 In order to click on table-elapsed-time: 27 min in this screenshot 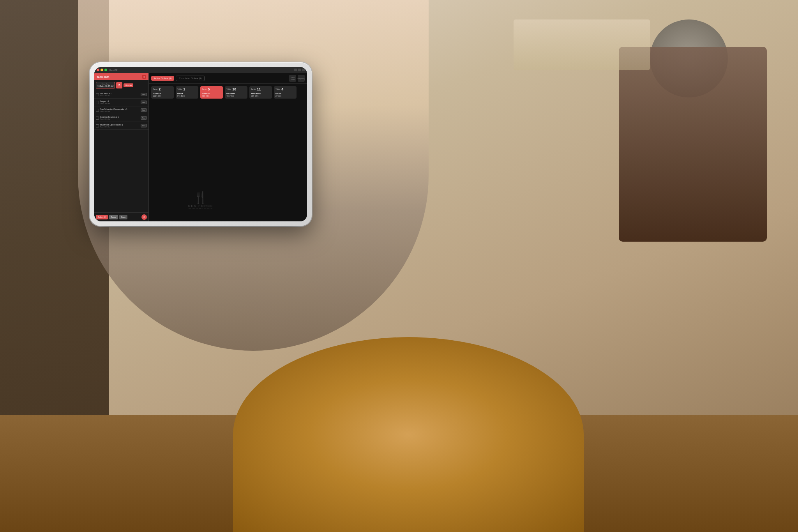, I will do `click(285, 96)`.